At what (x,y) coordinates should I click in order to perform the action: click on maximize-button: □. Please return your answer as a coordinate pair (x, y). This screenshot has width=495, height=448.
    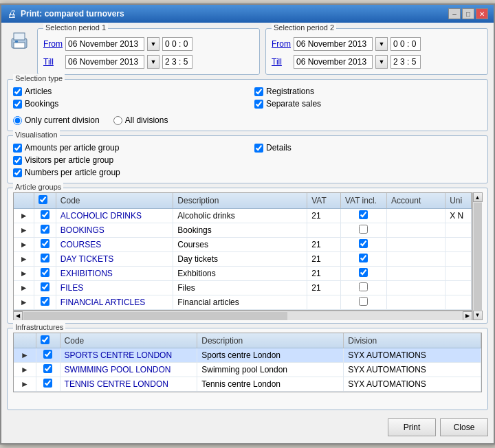
    Looking at the image, I should click on (468, 14).